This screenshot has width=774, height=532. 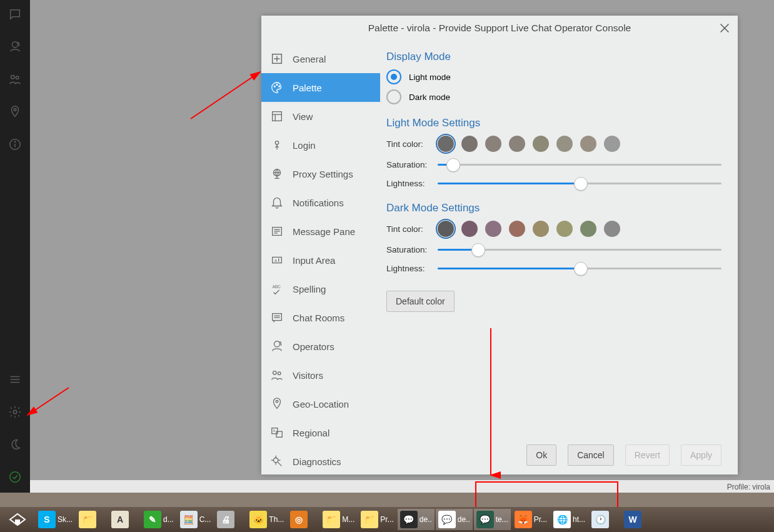 I want to click on taskbar: SSk...📁A✎d...🧮C...🖨🐱Th...◎📁M...📁Pr...💬de…, so click(x=387, y=519).